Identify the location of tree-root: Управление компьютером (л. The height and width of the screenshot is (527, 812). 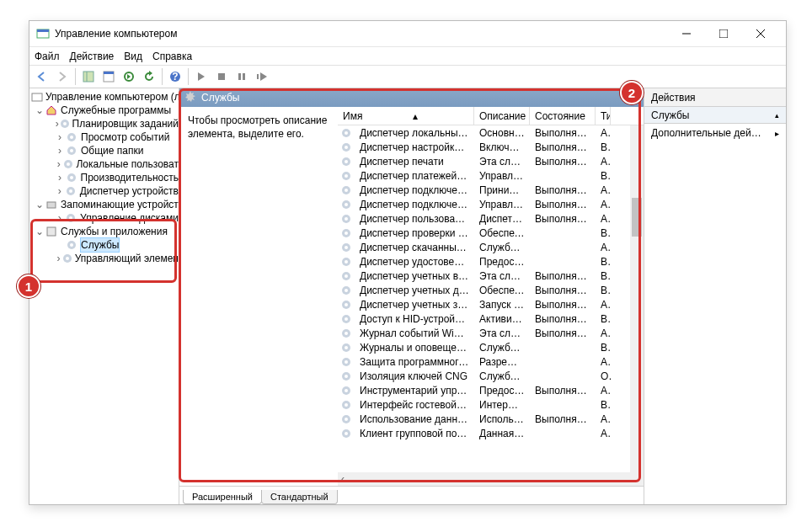
(104, 97).